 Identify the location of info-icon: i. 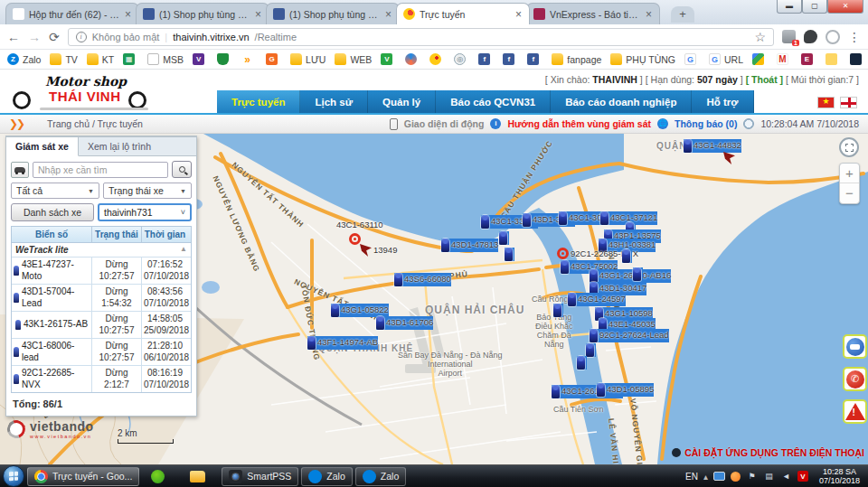
(81, 37).